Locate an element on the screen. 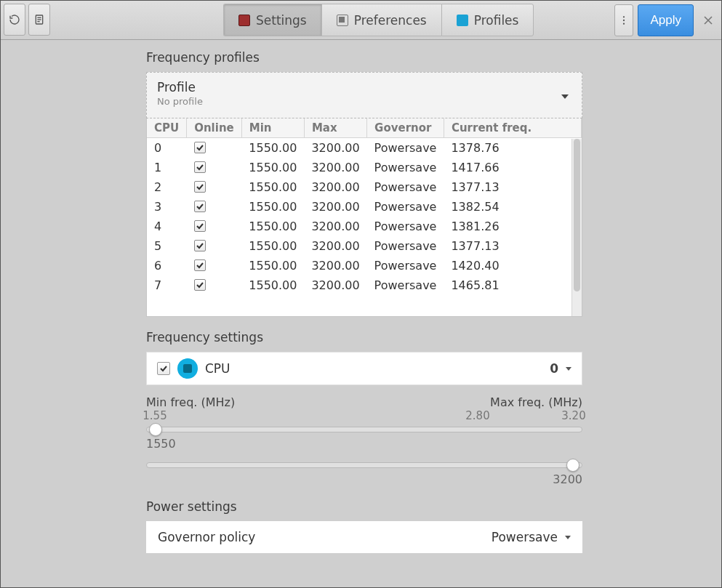  profile-selector: Profile No profile is located at coordinates (364, 95).